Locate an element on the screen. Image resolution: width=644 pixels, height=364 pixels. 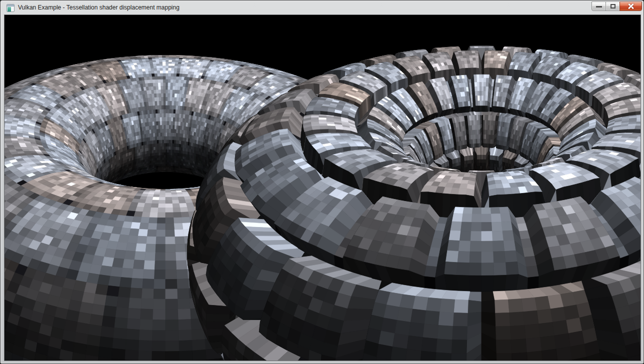
close-button is located at coordinates (631, 6).